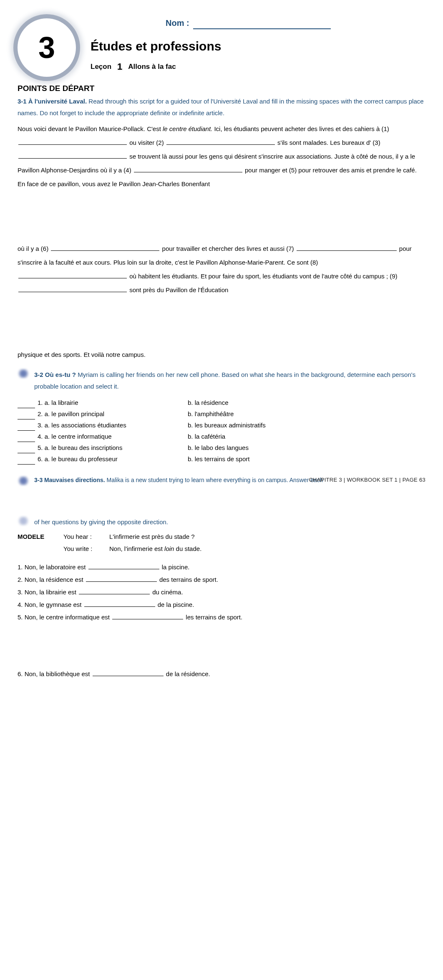 The height and width of the screenshot is (980, 443). Describe the element at coordinates (86, 549) in the screenshot. I see `modele-write-label: You write :` at that location.